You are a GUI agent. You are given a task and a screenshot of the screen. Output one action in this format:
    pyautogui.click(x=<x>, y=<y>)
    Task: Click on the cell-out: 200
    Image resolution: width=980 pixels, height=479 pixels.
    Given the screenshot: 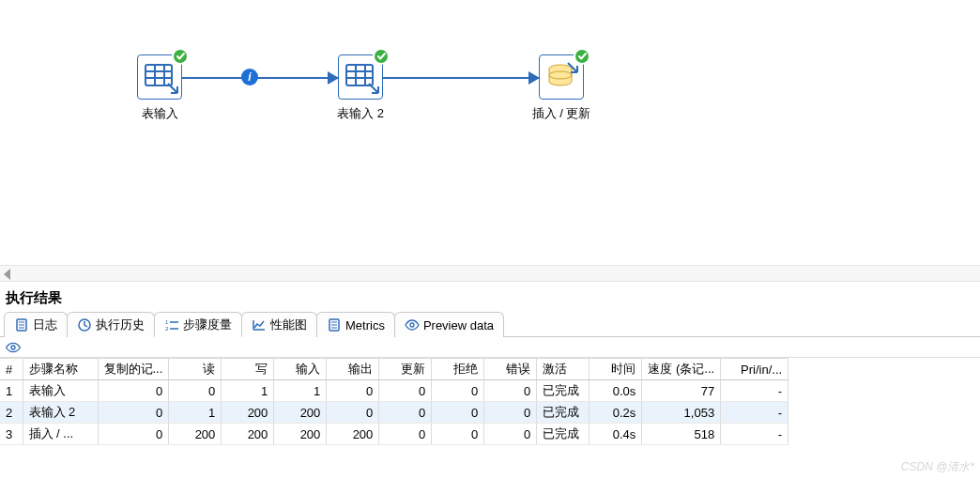 What is the action you would take?
    pyautogui.click(x=353, y=434)
    